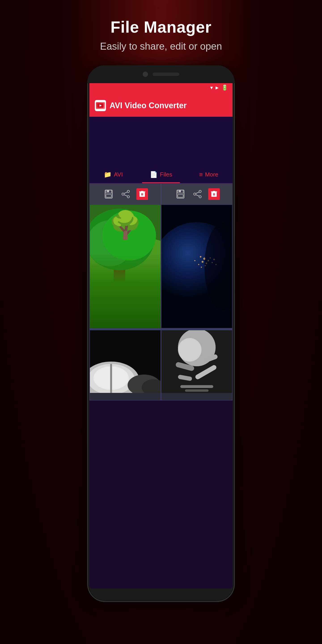 The height and width of the screenshot is (644, 322). I want to click on file-info-2: avidemo.mkv 30/06/2022-11:42, so click(197, 328).